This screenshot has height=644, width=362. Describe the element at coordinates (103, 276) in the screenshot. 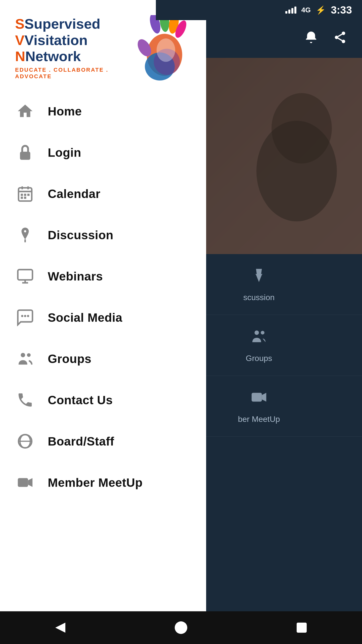

I see `nav-item-webinars: Webinars` at that location.